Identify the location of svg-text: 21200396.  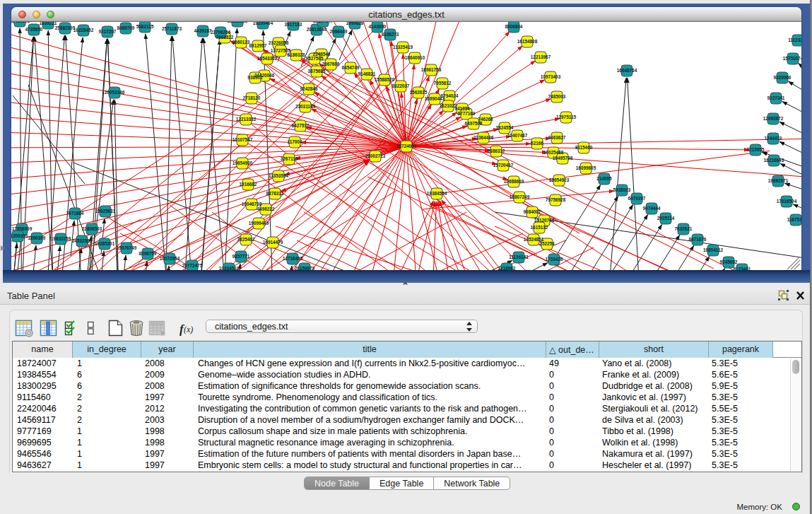
(20, 236).